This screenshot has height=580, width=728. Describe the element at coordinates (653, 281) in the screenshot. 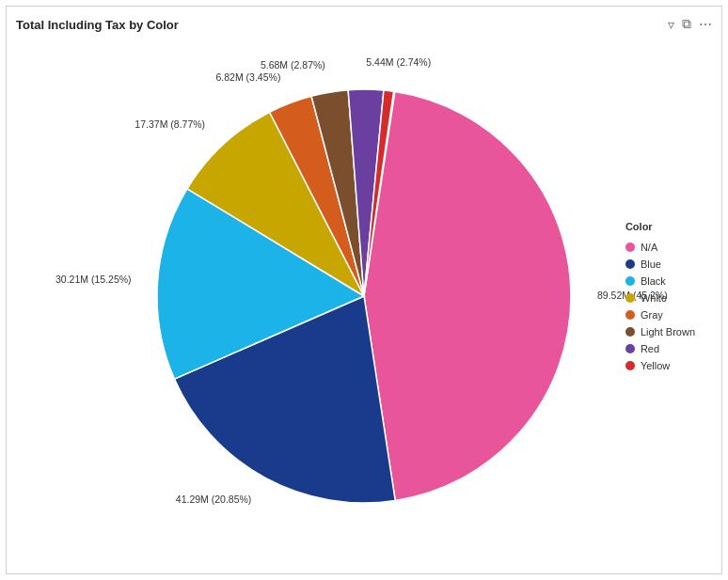

I see `legend-label: Black` at that location.